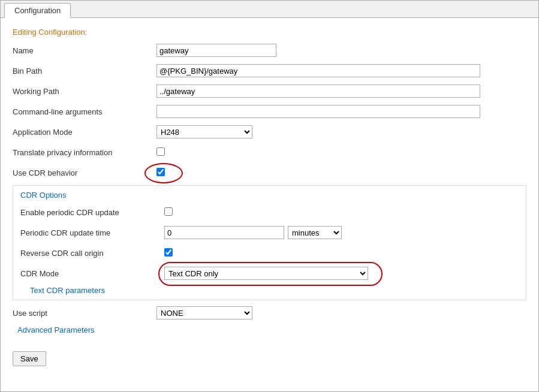  I want to click on advanced-parameters-link: Advanced Parameters, so click(270, 330).